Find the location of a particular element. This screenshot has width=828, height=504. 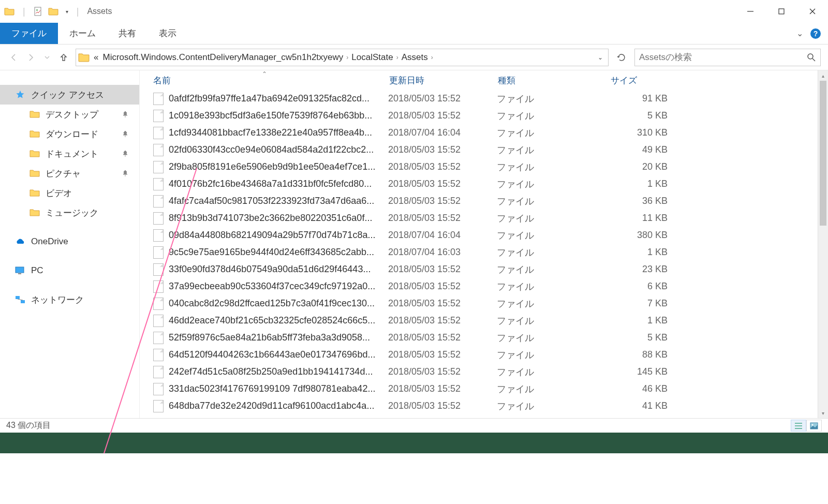

sidebar-item-videos: ビデオ is located at coordinates (69, 193).